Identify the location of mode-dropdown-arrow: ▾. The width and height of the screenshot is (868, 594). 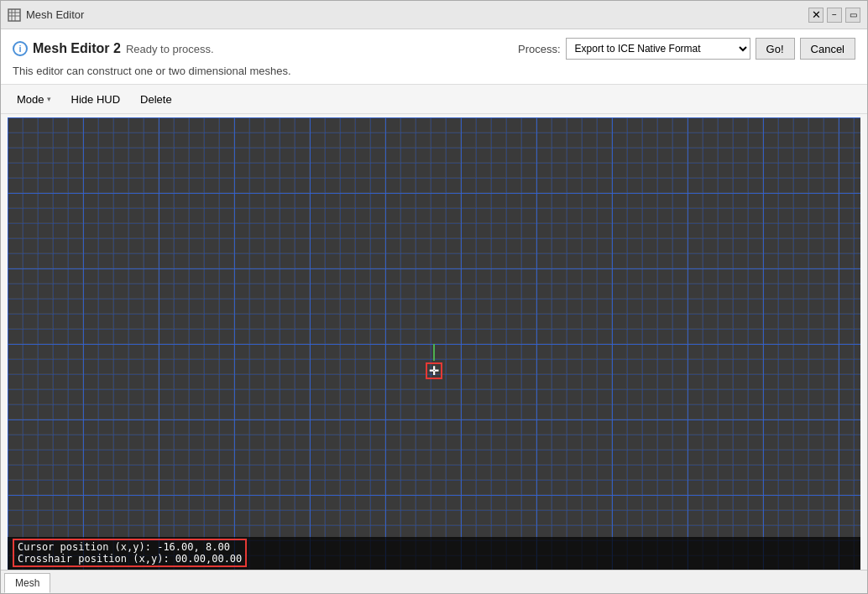
(49, 99).